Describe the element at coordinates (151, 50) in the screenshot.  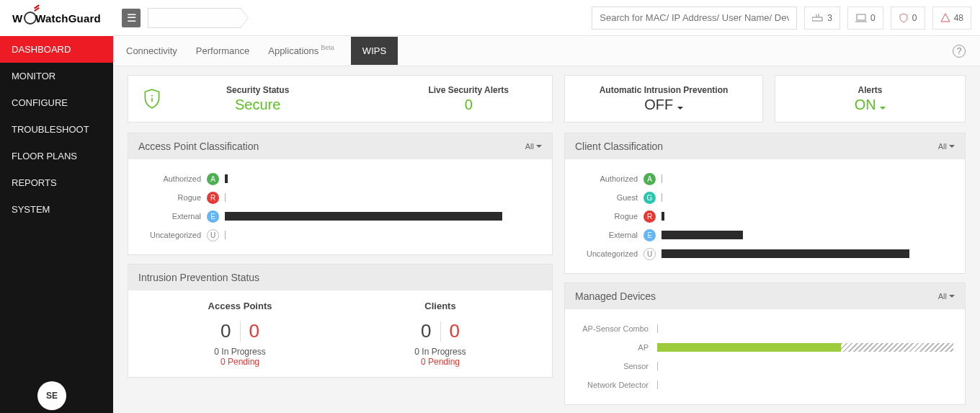
I see `tab-connectivity: Connectivity` at that location.